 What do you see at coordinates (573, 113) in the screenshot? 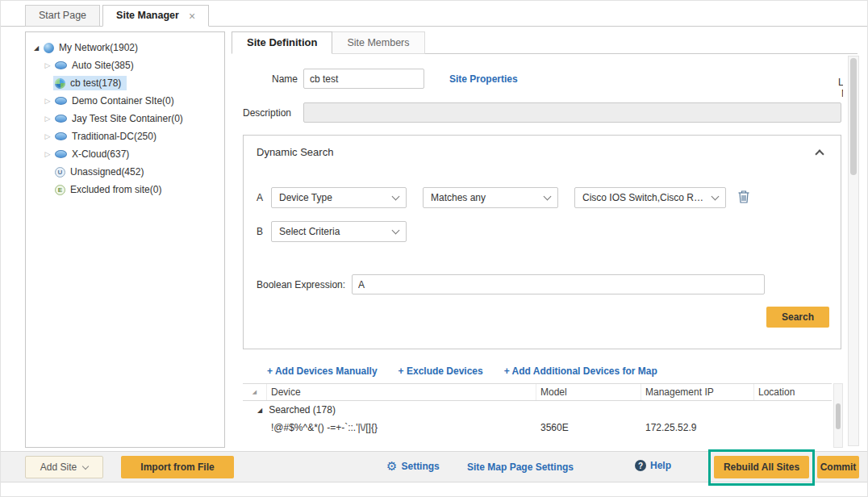
I see `description-input` at bounding box center [573, 113].